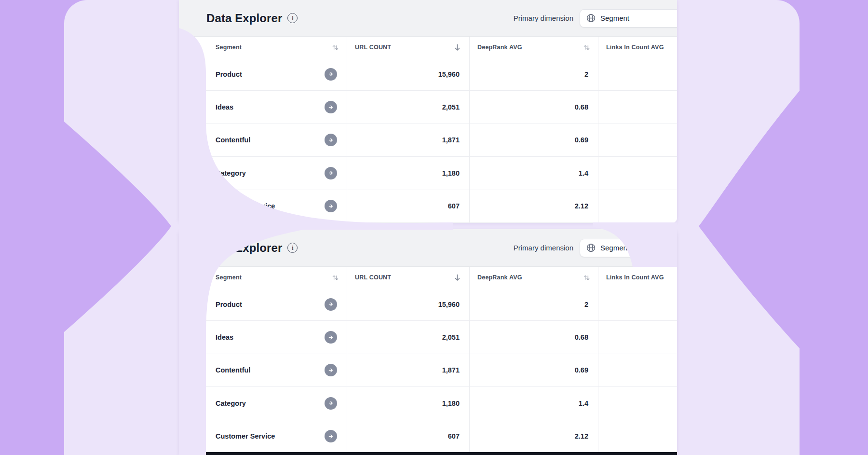 The width and height of the screenshot is (868, 455). I want to click on deeprank-cell: 2.12, so click(533, 207).